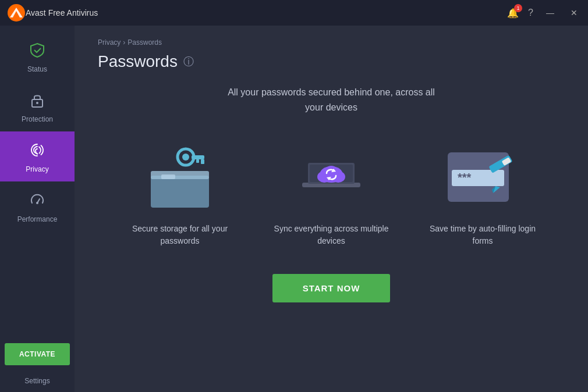 The image size is (588, 392). I want to click on page-title-text: Passwords, so click(137, 62).